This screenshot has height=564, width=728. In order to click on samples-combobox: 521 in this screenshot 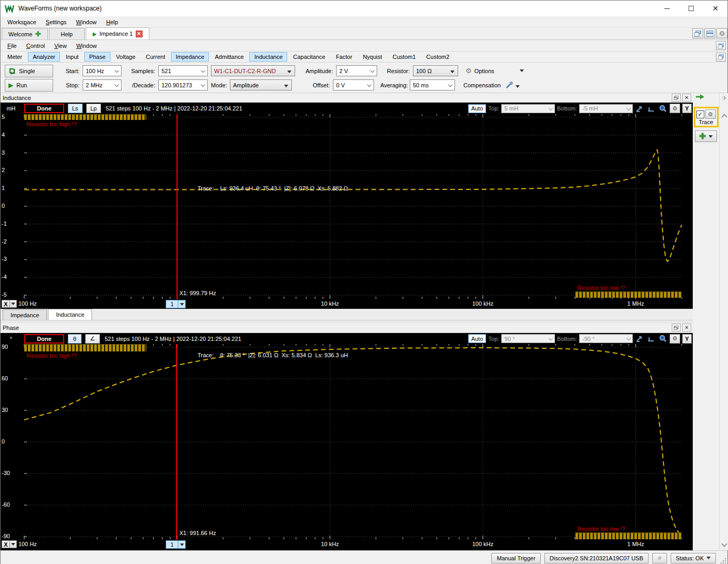, I will do `click(183, 70)`.